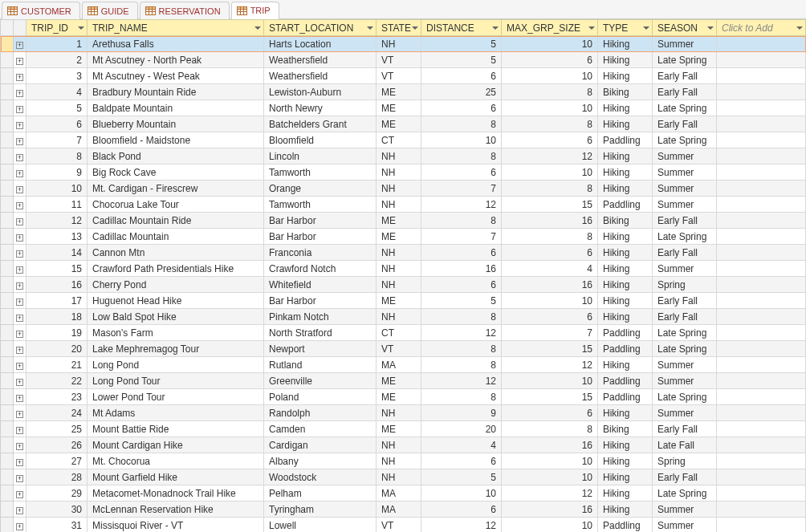 Image resolution: width=806 pixels, height=532 pixels. What do you see at coordinates (320, 397) in the screenshot?
I see `cell-start-location: Poland` at bounding box center [320, 397].